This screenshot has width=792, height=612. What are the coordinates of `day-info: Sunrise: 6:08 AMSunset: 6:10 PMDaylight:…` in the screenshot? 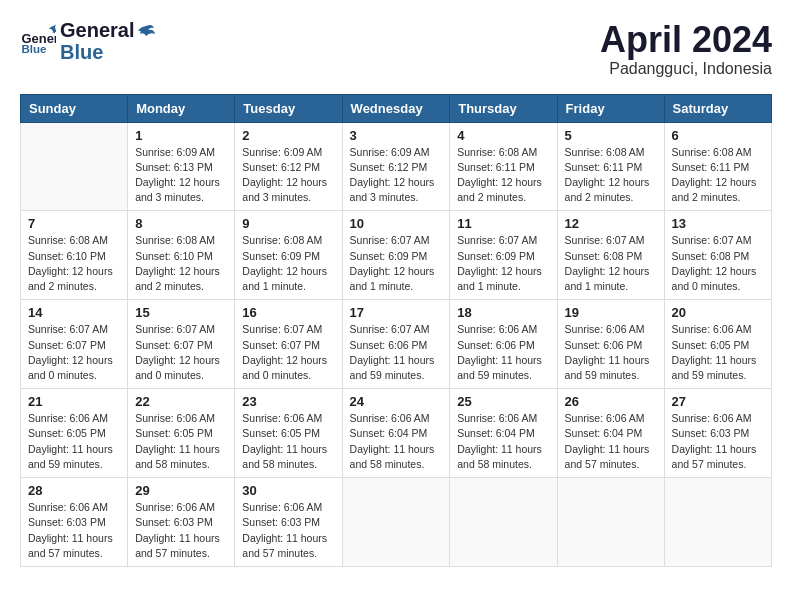 It's located at (181, 264).